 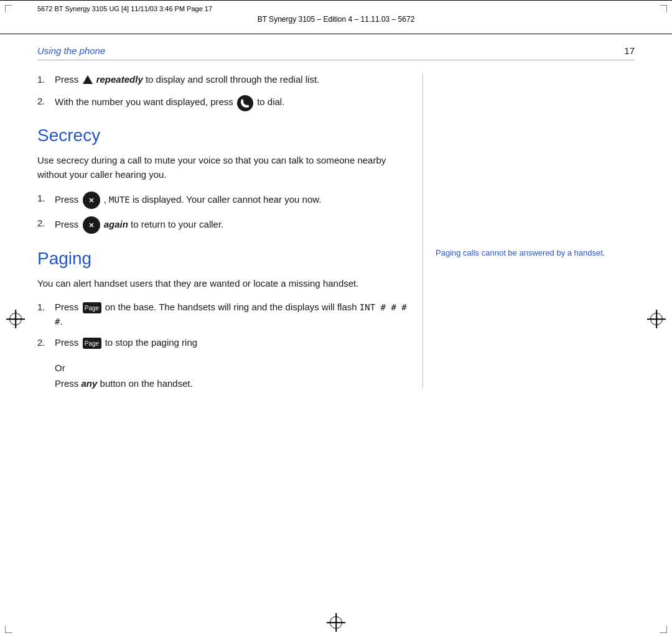 What do you see at coordinates (336, 47) in the screenshot?
I see `section-title-row: Using the phone 17` at bounding box center [336, 47].